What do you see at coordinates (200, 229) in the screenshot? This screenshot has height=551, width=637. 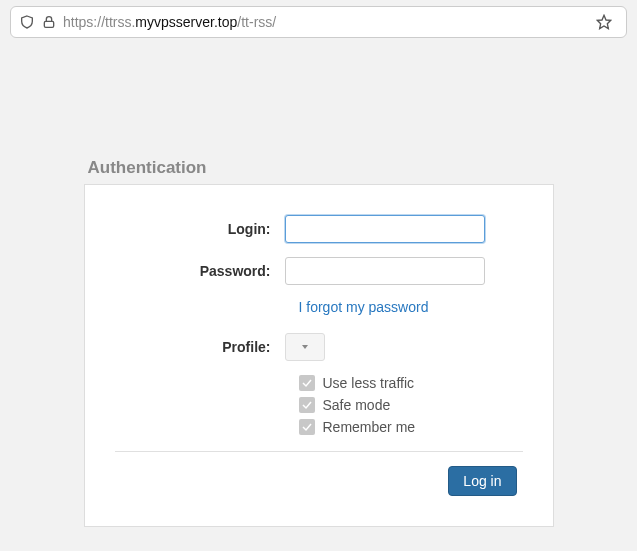 I see `login-label: Login:` at bounding box center [200, 229].